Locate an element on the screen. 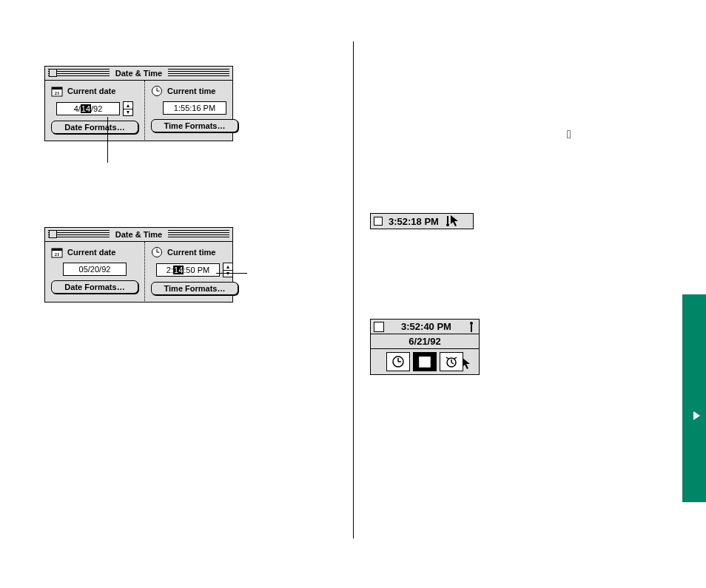  date-stepper: ▲ ▼ is located at coordinates (128, 109).